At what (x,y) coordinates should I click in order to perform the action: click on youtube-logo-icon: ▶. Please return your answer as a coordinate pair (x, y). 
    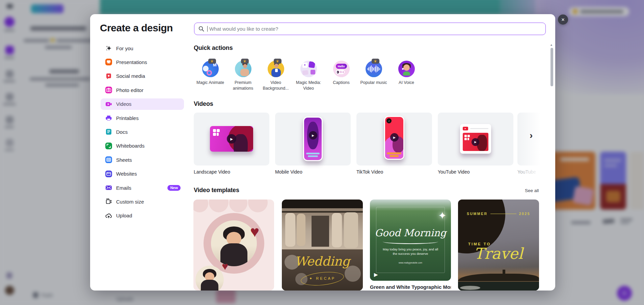
    Looking at the image, I should click on (465, 129).